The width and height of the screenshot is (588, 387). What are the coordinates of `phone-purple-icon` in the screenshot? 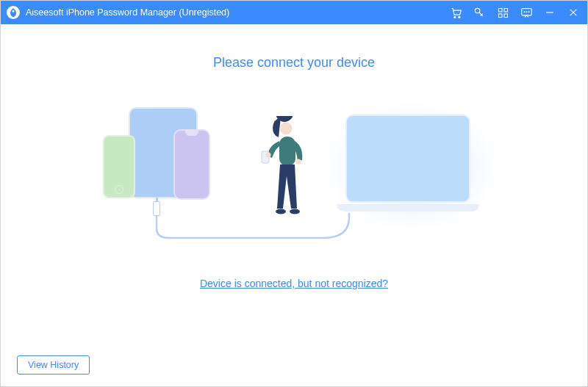 It's located at (192, 164).